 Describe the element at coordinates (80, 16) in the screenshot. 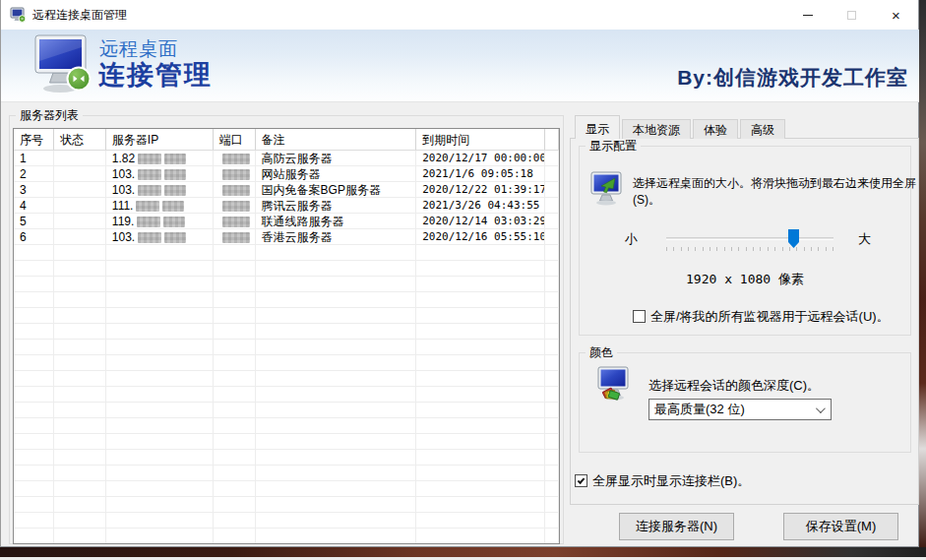

I see `window-title: 远程连接桌面管理` at that location.